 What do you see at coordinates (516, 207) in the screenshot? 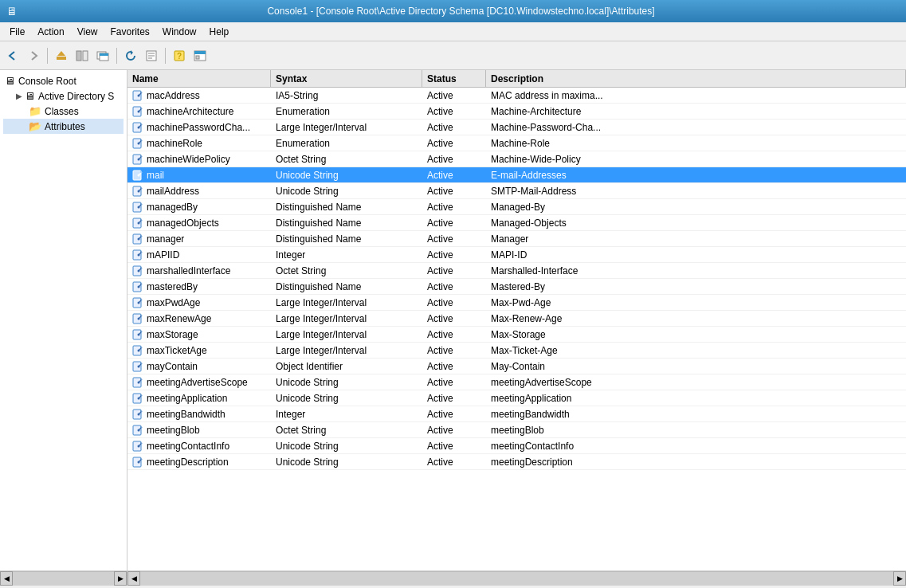
I see `table-row: managedBy Distinguished Name Active Mana…` at bounding box center [516, 207].